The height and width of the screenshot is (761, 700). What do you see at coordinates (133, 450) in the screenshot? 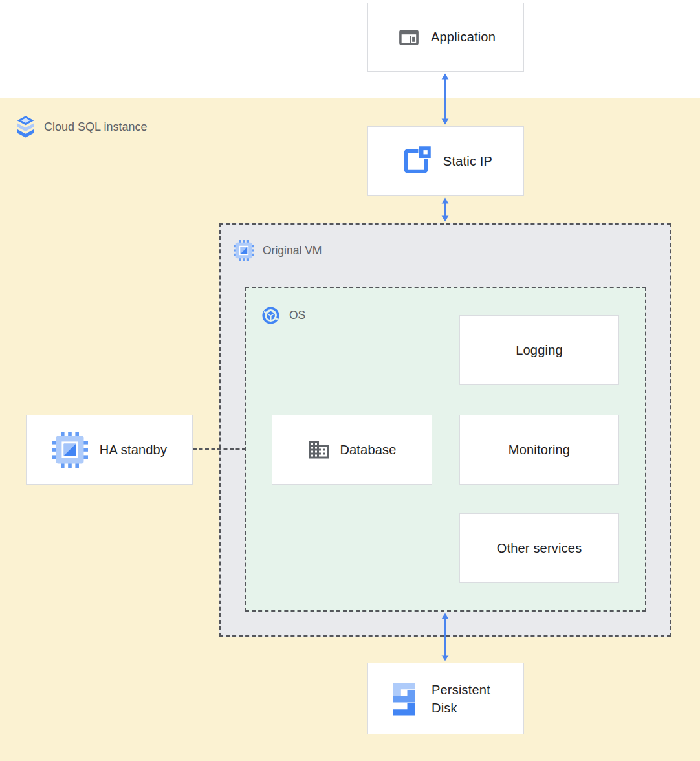
I see `ha-standby-node-label: HA standby` at bounding box center [133, 450].